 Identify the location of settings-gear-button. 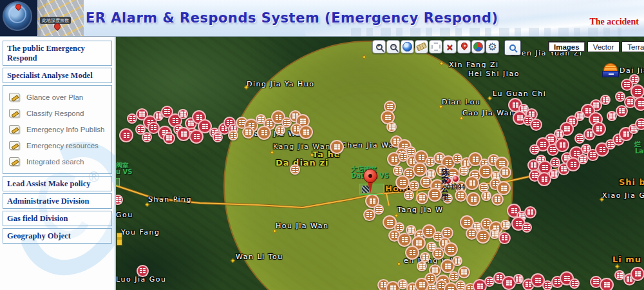
(492, 46).